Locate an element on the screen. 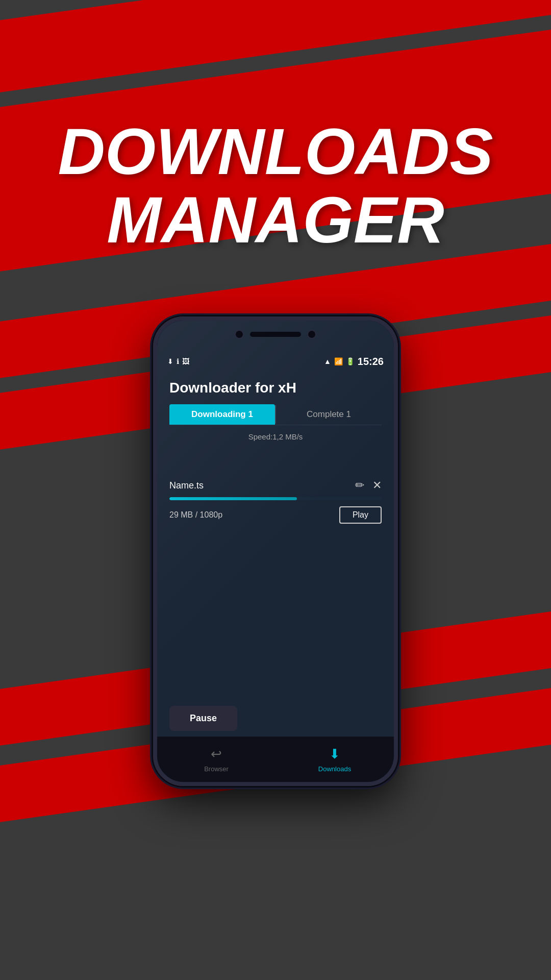 This screenshot has width=551, height=980. edit-icon: ✏ is located at coordinates (360, 485).